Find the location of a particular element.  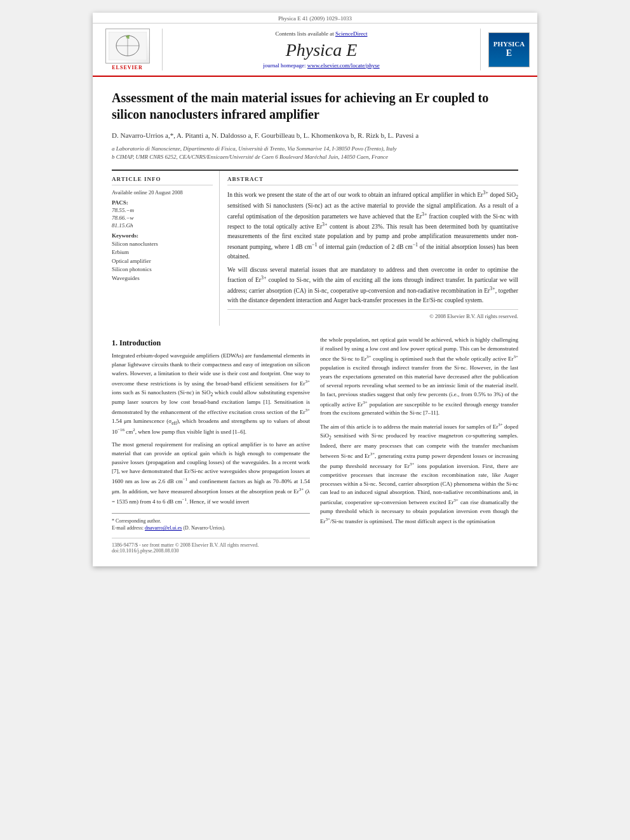

physica-logo: PHYSICAE is located at coordinates (506, 50).